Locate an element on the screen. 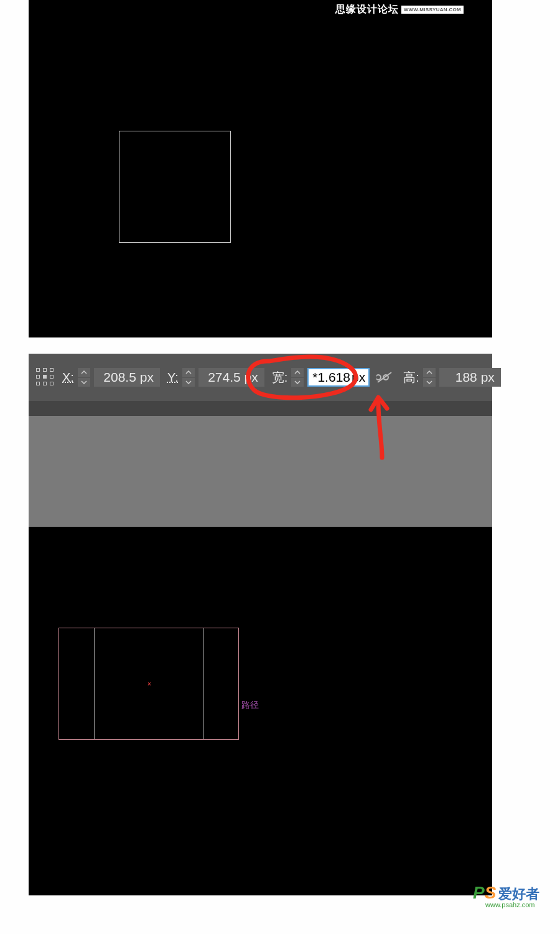  height-label: 高: is located at coordinates (411, 377).